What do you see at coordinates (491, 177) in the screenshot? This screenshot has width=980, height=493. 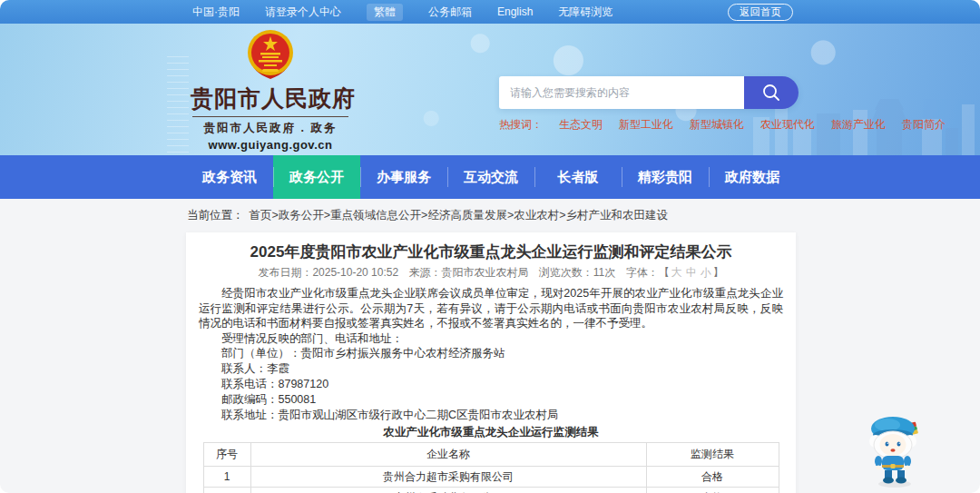 I see `nav-item-interaction: 互动交流` at bounding box center [491, 177].